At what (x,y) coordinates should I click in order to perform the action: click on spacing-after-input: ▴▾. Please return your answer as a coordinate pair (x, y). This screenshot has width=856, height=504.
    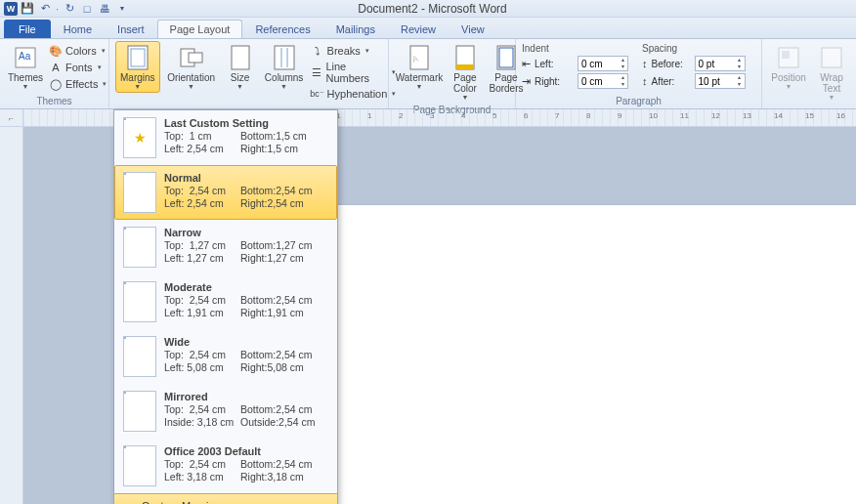
    Looking at the image, I should click on (720, 81).